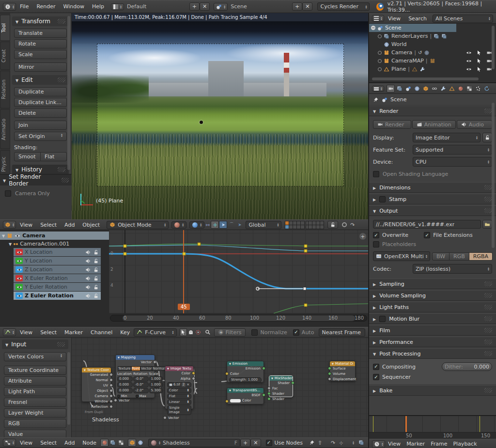 This screenshot has height=448, width=496. I want to click on node-menu: Node, so click(89, 443).